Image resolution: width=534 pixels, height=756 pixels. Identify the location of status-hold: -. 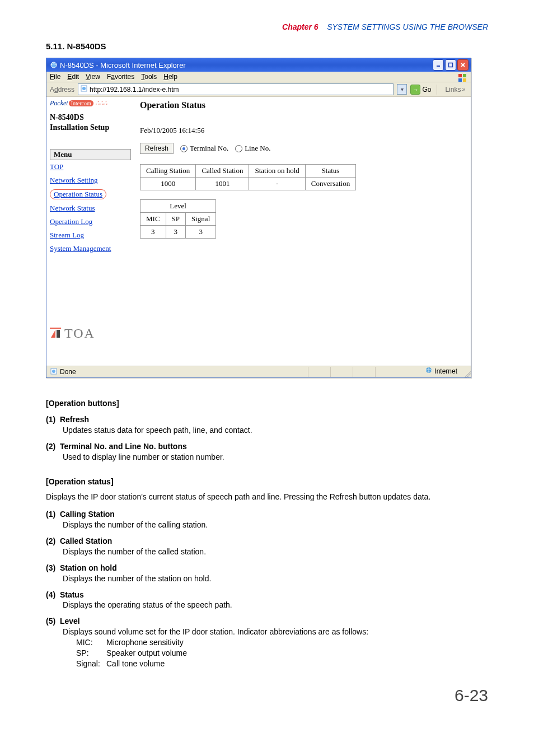
(277, 184).